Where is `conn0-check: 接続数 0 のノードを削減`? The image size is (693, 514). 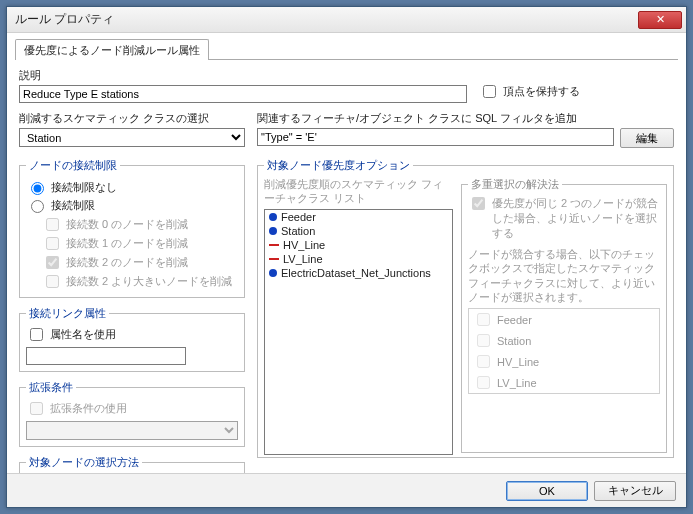
conn0-check: 接続数 0 のノードを削減 is located at coordinates (140, 224).